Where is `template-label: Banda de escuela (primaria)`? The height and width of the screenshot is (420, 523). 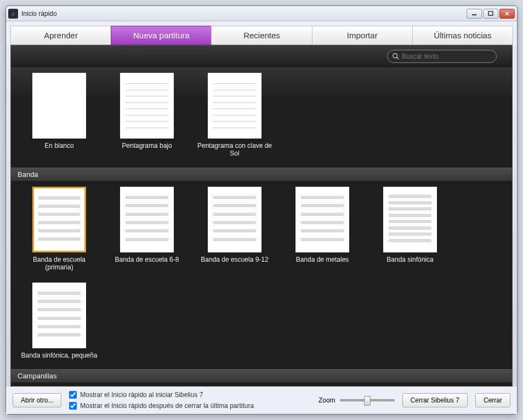 template-label: Banda de escuela (primaria) is located at coordinates (59, 264).